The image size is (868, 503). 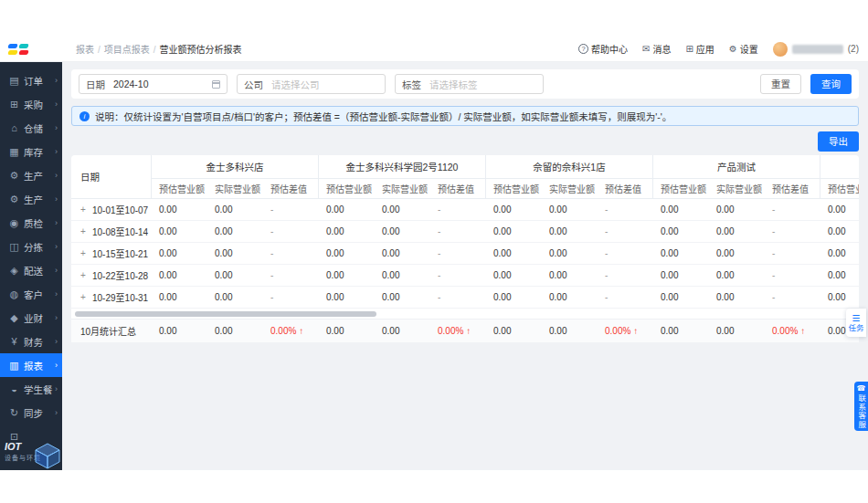 I want to click on store-group-header: 产品测试, so click(x=736, y=166).